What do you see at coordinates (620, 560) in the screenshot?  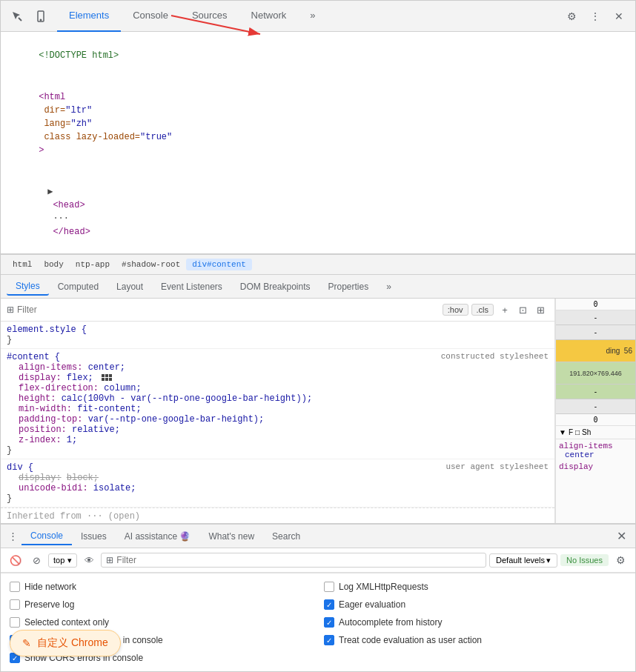 I see `console-gear-icon: ⚙` at bounding box center [620, 560].